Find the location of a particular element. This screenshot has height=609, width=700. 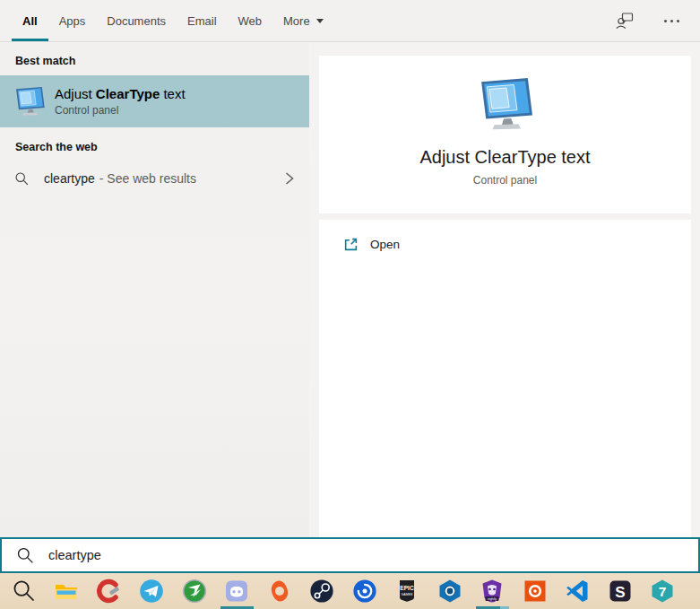

tab-documents: Documents is located at coordinates (136, 21).